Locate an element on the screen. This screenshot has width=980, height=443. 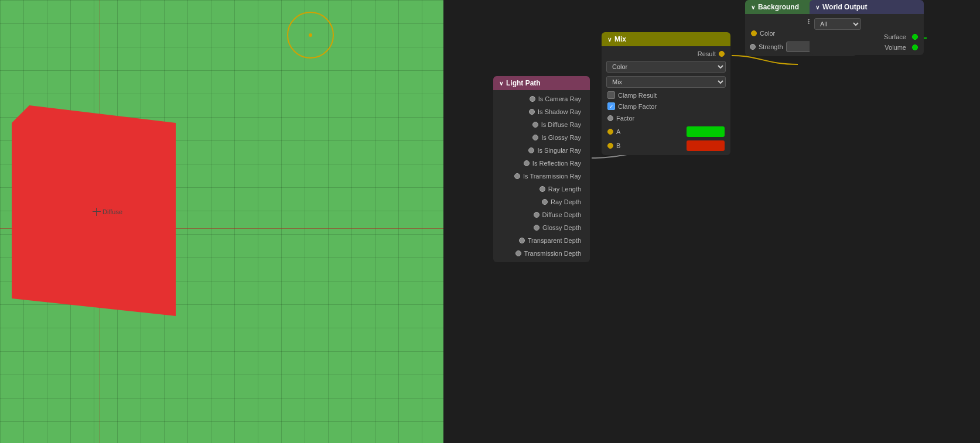
output-transmission-depth: Transmission Depth is located at coordinates (541, 253).